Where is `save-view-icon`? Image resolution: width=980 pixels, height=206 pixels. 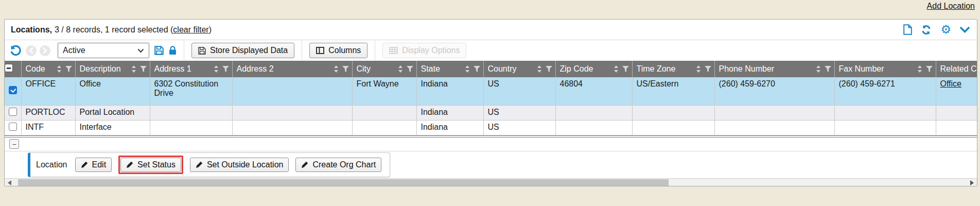 save-view-icon is located at coordinates (159, 50).